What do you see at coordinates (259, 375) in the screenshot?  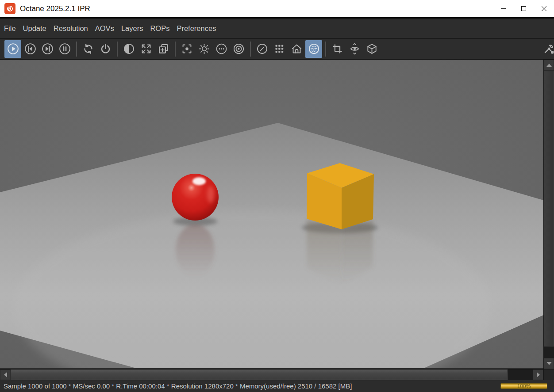 I see `horizontal-scroll-thumb` at bounding box center [259, 375].